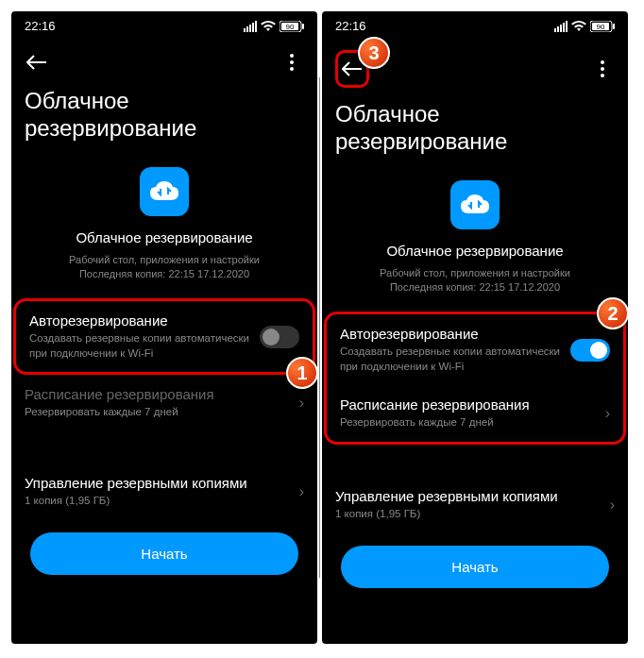 The height and width of the screenshot is (658, 644). Describe the element at coordinates (319, 328) in the screenshot. I see `divider` at that location.